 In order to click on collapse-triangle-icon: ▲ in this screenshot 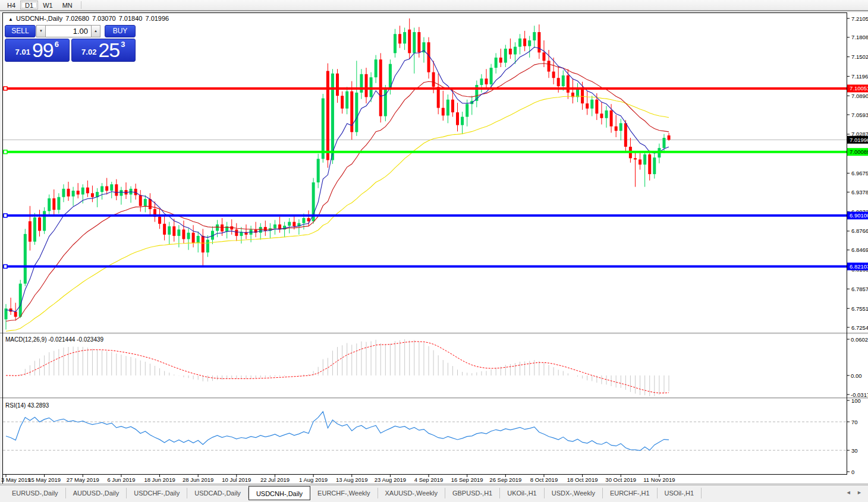, I will do `click(11, 19)`.